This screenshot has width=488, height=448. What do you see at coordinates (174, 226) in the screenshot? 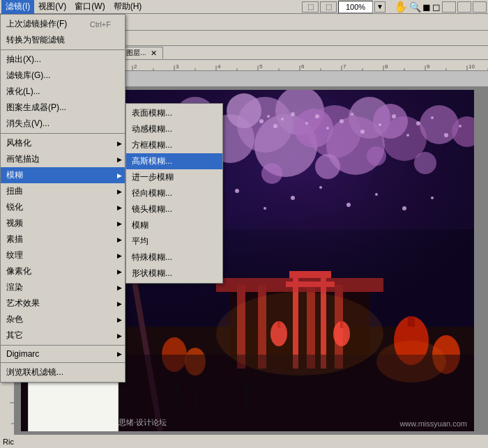
I see `blur-simple: 模糊` at bounding box center [174, 226].